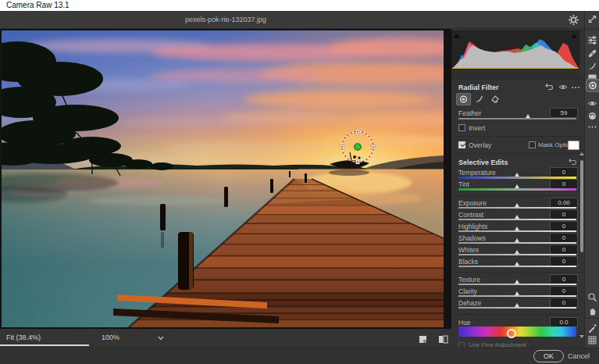 The height and width of the screenshot is (364, 599). Describe the element at coordinates (462, 345) in the screenshot. I see `fine-adjustment-checkbox` at that location.